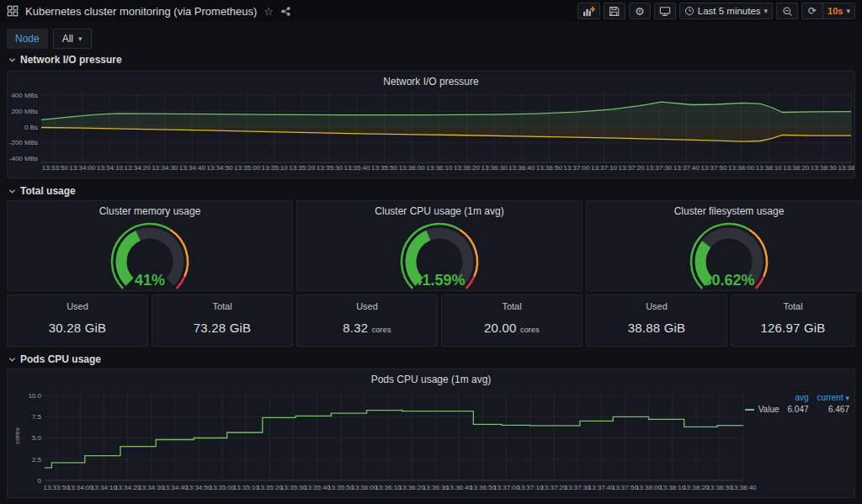 This screenshot has width=862, height=504. Describe the element at coordinates (286, 12) in the screenshot. I see `share-icon` at that location.